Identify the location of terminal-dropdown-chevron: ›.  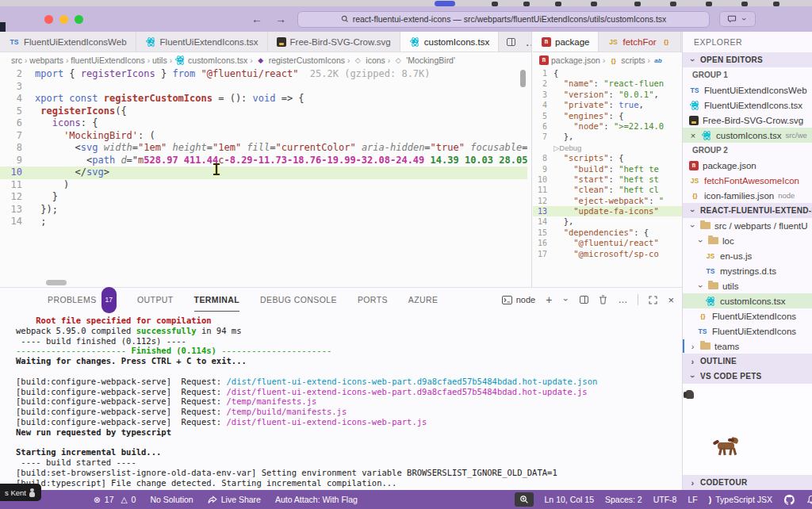
(566, 300).